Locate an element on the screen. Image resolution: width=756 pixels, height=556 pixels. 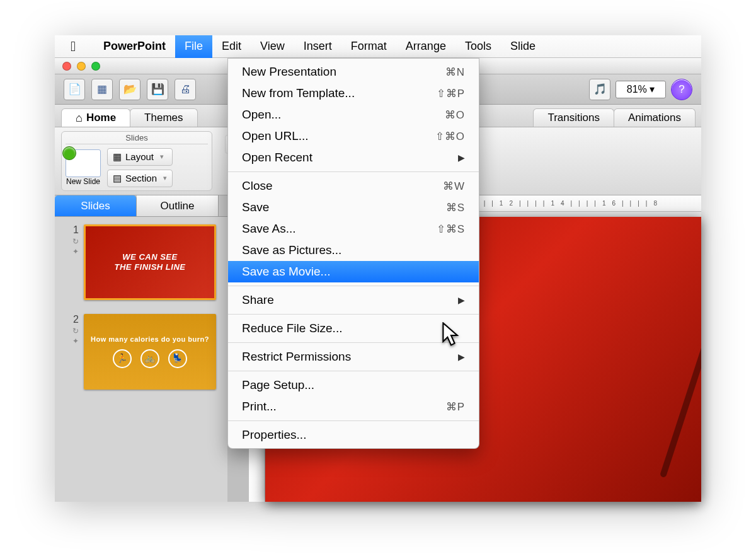
menu-insert: Insert is located at coordinates (318, 47).